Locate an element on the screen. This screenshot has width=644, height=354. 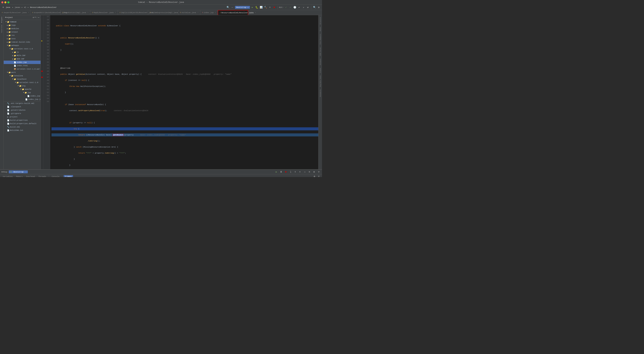
search-everywhere-icon: 🔍 is located at coordinates (228, 8).